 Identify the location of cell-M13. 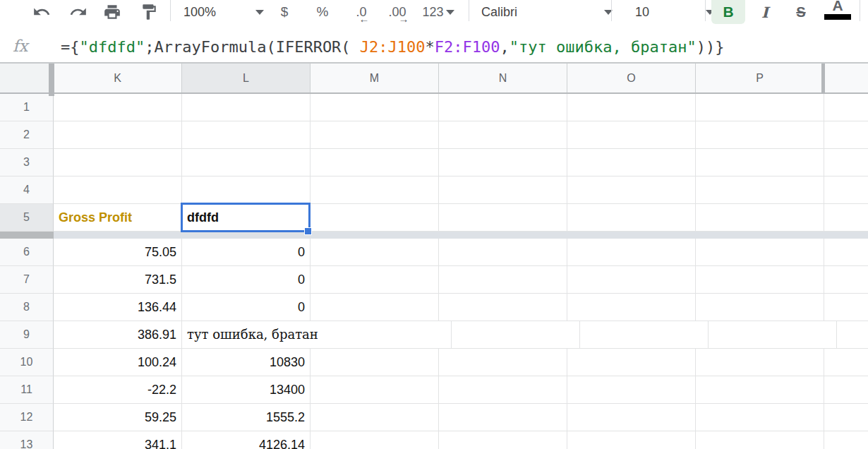
(375, 441).